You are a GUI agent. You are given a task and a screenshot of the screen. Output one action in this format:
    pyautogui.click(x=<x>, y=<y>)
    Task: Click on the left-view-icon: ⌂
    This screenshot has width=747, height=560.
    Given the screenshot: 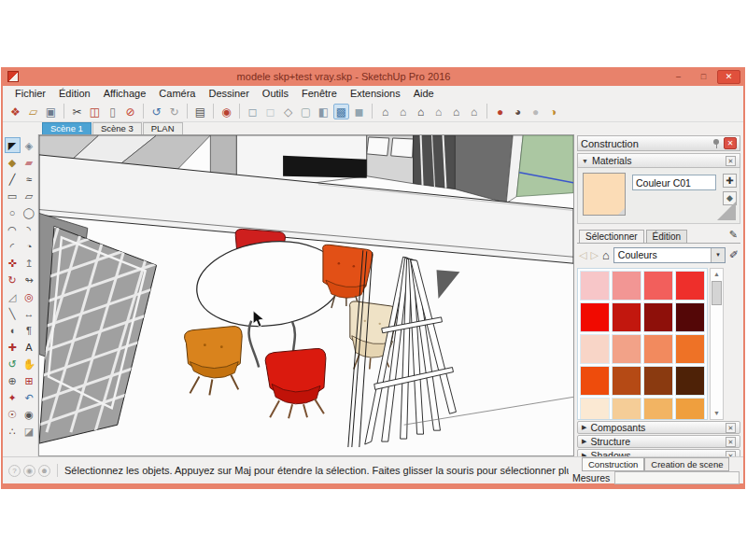 What is the action you would take?
    pyautogui.click(x=474, y=112)
    